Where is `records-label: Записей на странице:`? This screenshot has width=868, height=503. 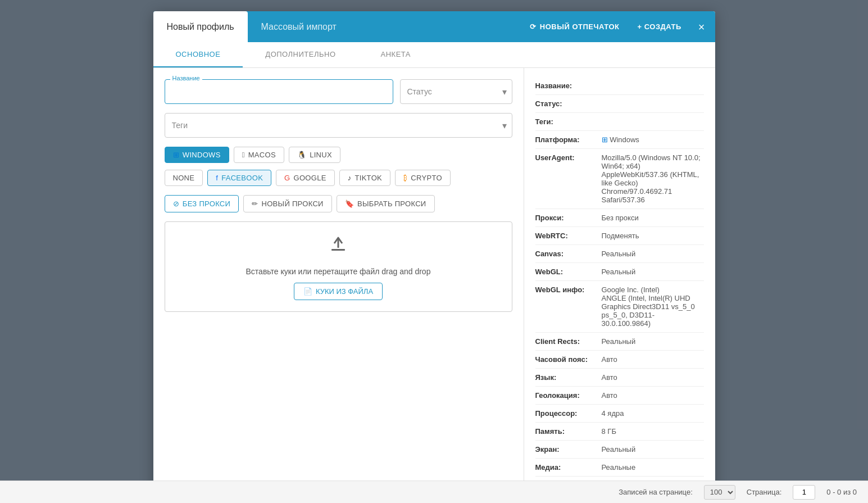
records-label: Записей на странице: is located at coordinates (656, 492).